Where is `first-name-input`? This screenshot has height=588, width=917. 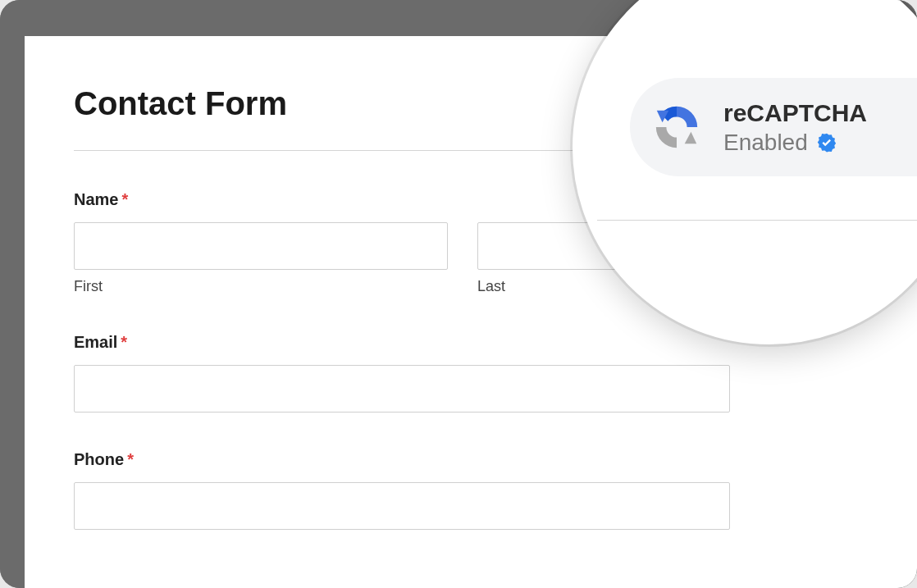
first-name-input is located at coordinates (261, 246).